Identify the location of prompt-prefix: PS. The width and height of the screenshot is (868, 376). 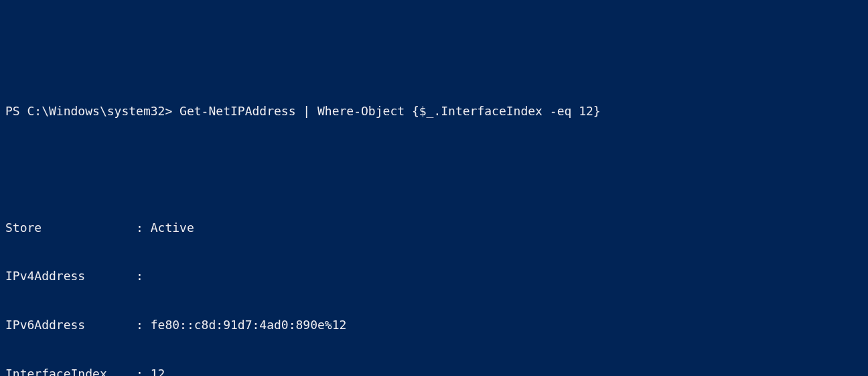
(16, 111).